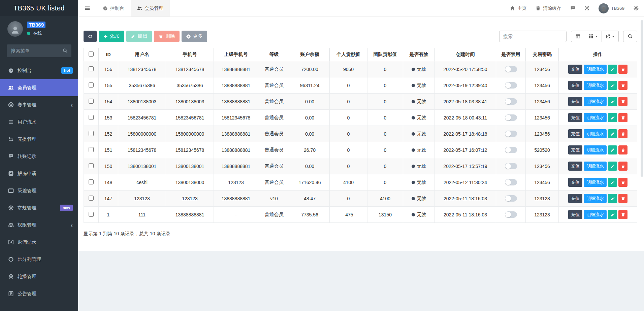  I want to click on sidebar-item-score-column: 比分列管理, so click(39, 259).